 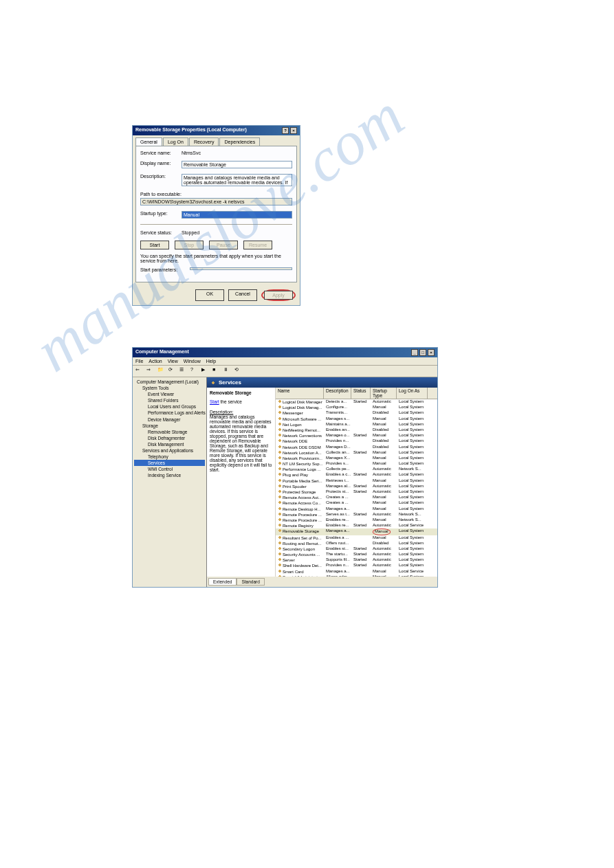 I want to click on col-description: Description, so click(x=338, y=393).